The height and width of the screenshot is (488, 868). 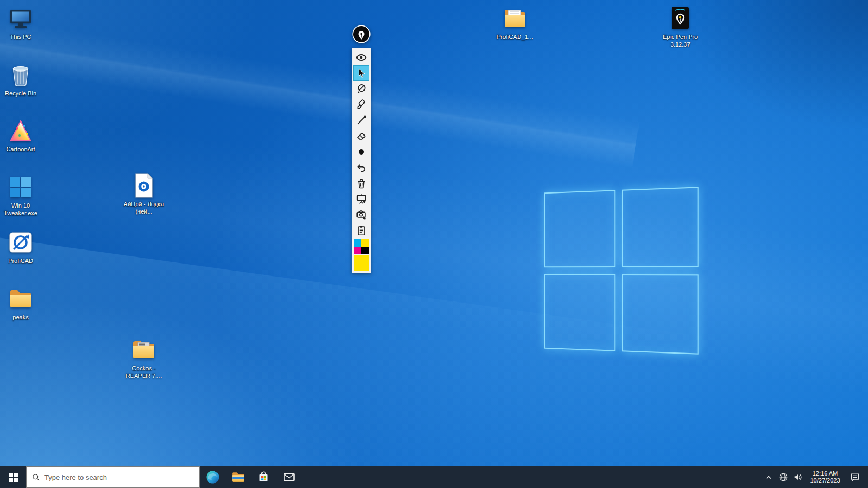 I want to click on epic-pen-clipboard-button, so click(x=361, y=230).